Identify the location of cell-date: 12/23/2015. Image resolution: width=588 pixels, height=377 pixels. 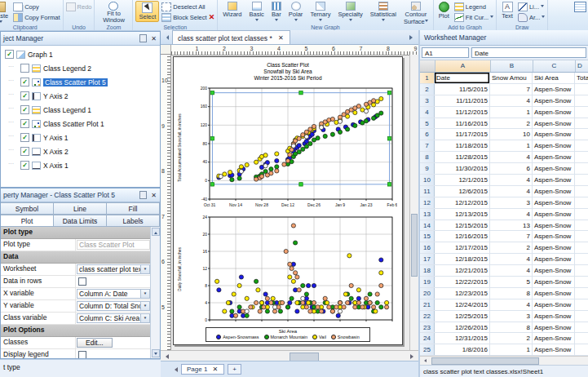
(462, 294).